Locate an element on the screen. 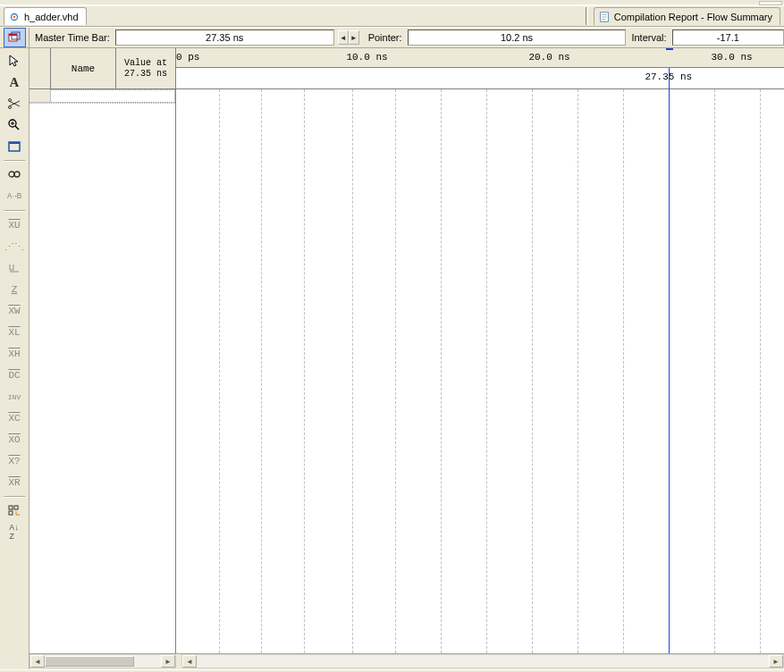 The width and height of the screenshot is (784, 672). interval-label: Interval: is located at coordinates (649, 38).